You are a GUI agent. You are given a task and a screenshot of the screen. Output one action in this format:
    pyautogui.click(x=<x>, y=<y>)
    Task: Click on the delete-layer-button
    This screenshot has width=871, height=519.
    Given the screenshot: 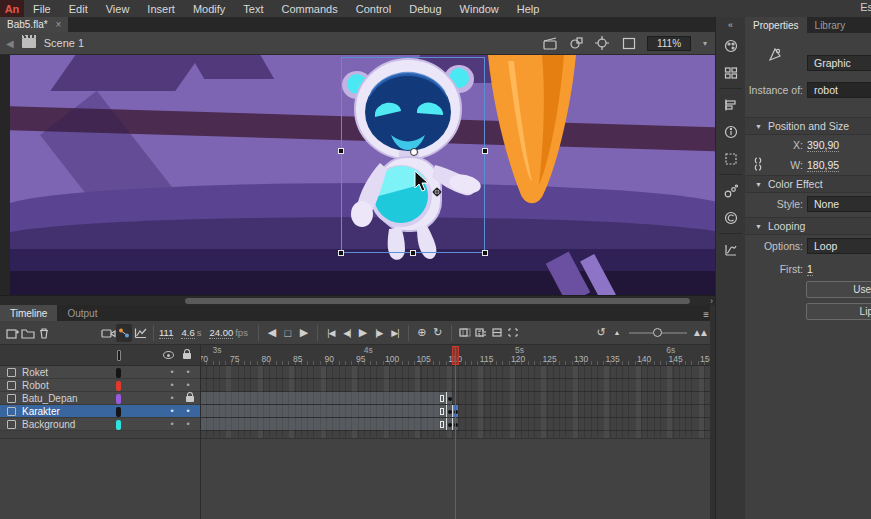 What is the action you would take?
    pyautogui.click(x=44, y=333)
    